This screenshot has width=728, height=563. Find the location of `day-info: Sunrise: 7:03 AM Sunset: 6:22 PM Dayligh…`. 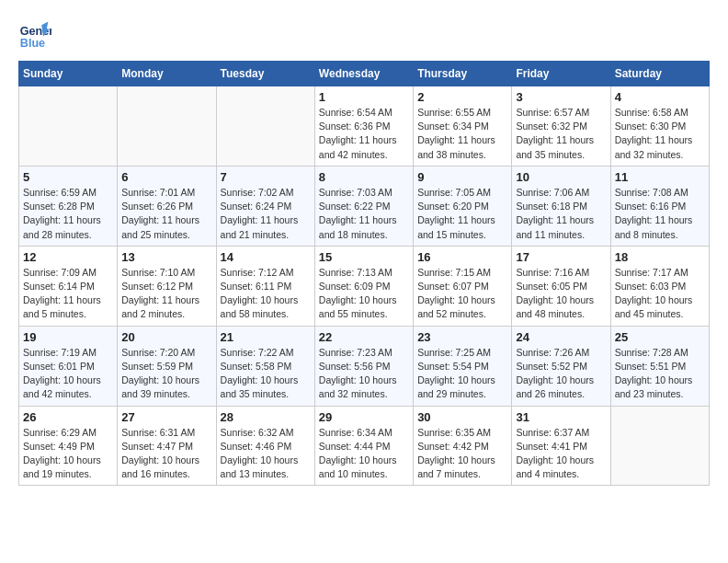

day-info: Sunrise: 7:03 AM Sunset: 6:22 PM Dayligh… is located at coordinates (364, 213).